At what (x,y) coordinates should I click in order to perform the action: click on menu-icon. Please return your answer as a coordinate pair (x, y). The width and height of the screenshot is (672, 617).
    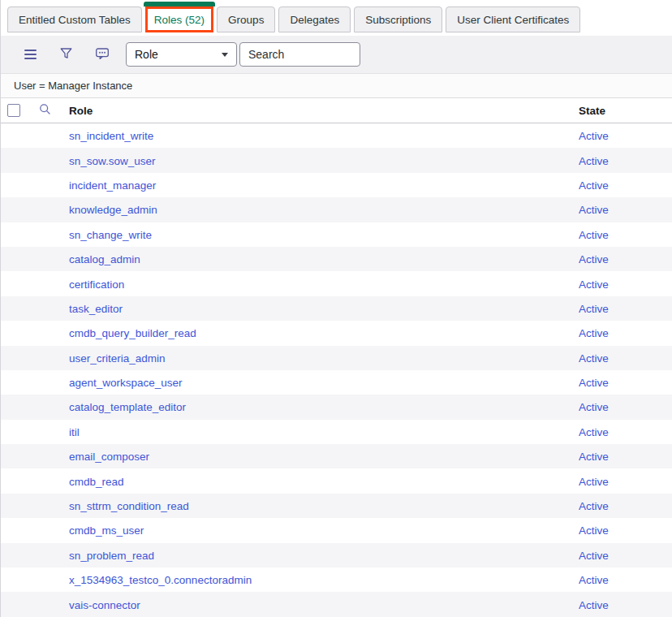
    Looking at the image, I should click on (31, 54).